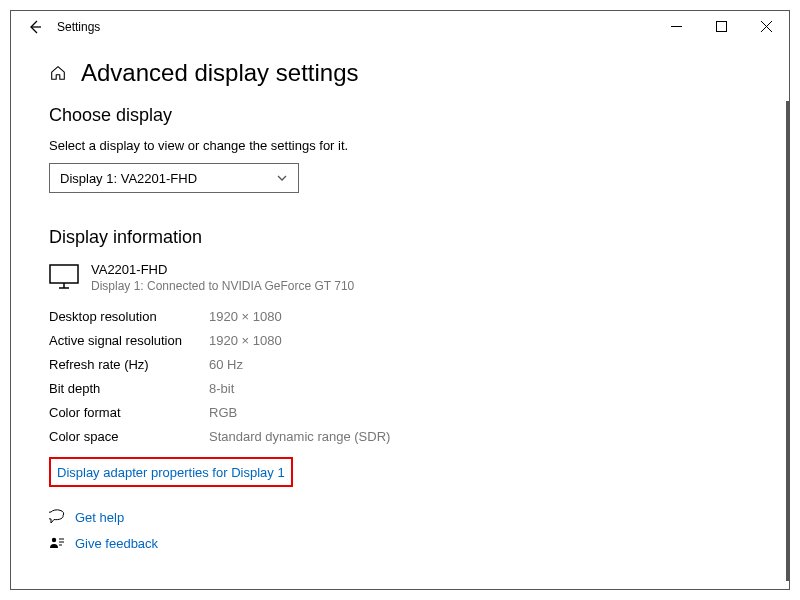 Image resolution: width=800 pixels, height=600 pixels. Describe the element at coordinates (64, 277) in the screenshot. I see `monitor-icon` at that location.